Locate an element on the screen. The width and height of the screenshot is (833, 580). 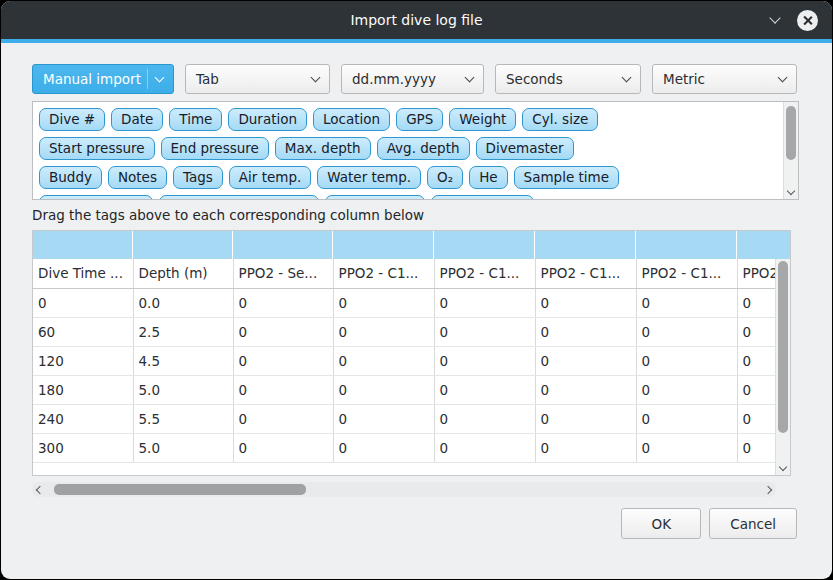
close-button is located at coordinates (808, 20).